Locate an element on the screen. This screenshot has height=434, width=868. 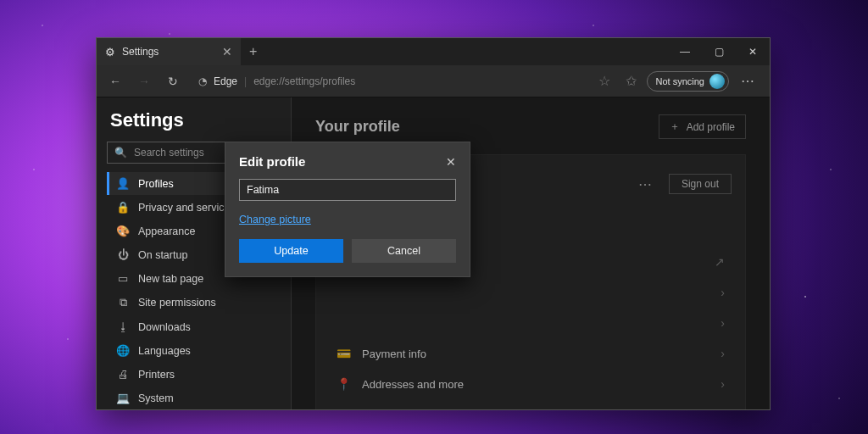
sidebar-item-icon: 🖨 is located at coordinates (123, 375).